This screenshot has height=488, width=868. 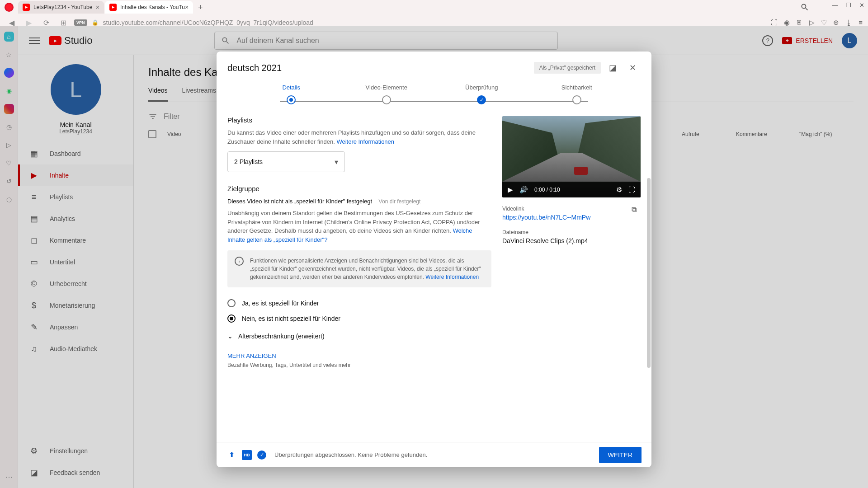 I want to click on heart-icon: ♡, so click(x=824, y=23).